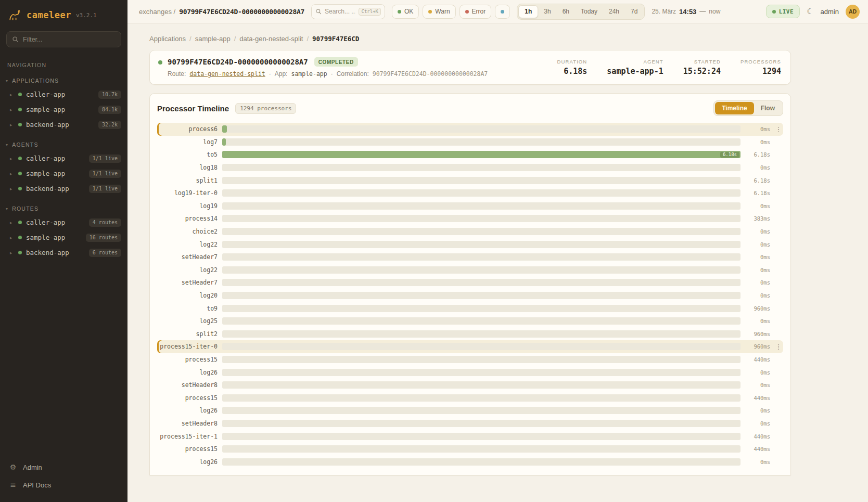  Describe the element at coordinates (503, 11) in the screenshot. I see `filter-chip-custom` at that location.